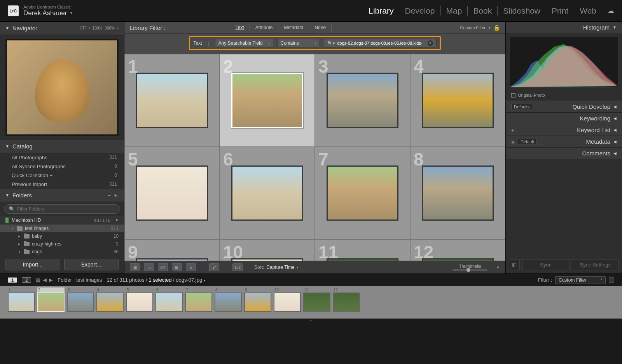  I want to click on module-book: Book, so click(483, 11).